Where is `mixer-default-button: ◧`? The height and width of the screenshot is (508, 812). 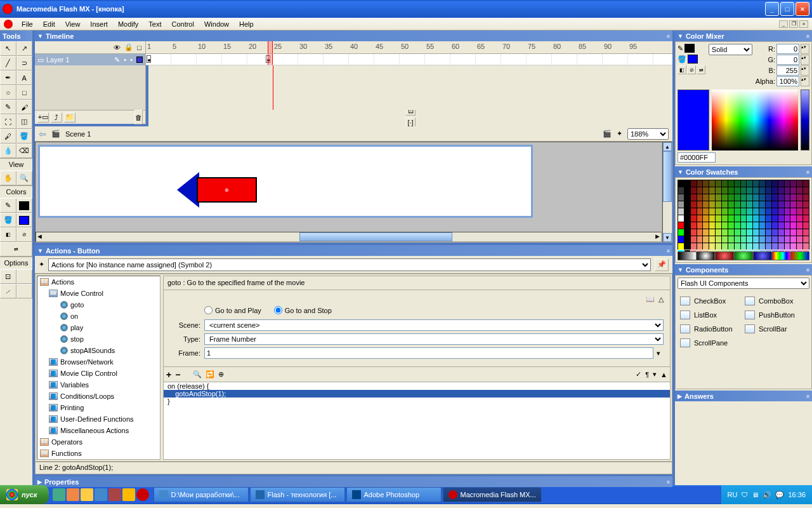 mixer-default-button: ◧ is located at coordinates (682, 70).